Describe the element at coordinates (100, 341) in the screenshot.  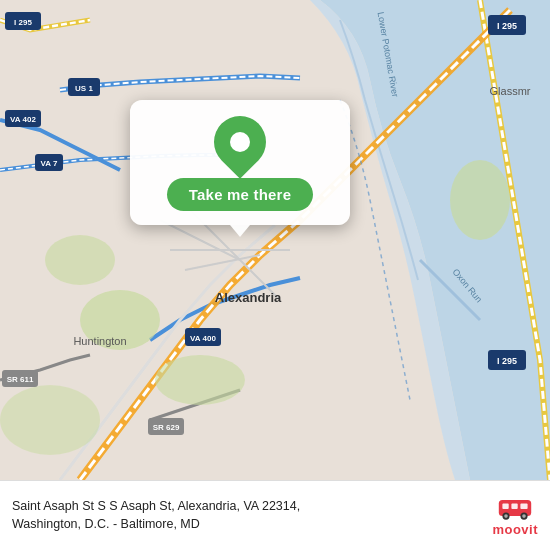
I see `svg-text: Huntington` at that location.